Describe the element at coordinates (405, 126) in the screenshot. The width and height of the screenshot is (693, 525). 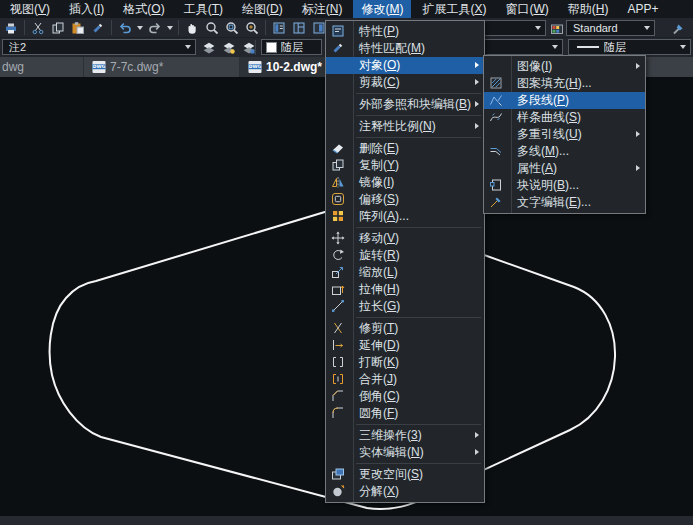
I see `menu-item-annotative-scale: 注释性比例(N)` at that location.